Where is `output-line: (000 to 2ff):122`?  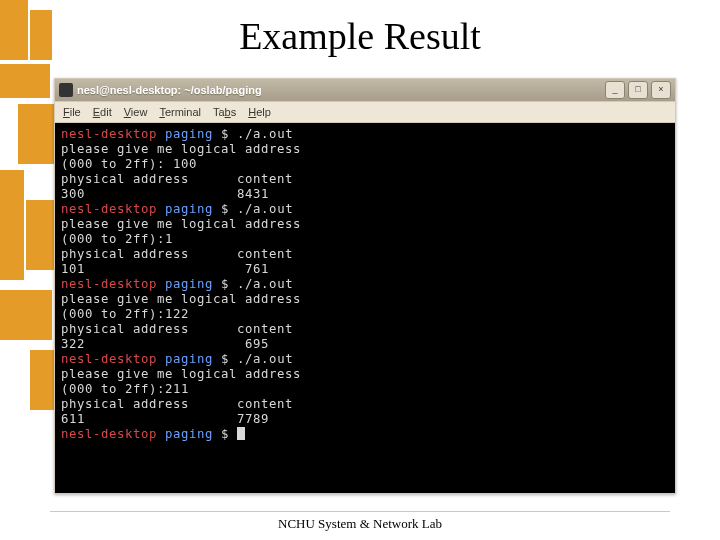 output-line: (000 to 2ff):122 is located at coordinates (365, 314).